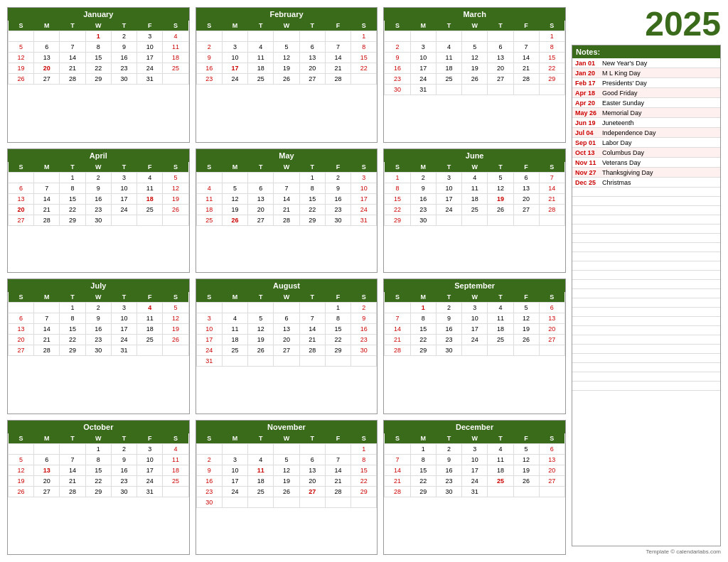 This screenshot has width=728, height=562. Describe the element at coordinates (287, 470) in the screenshot. I see `month-table-november: SMTWTFS123456789101112131415161718192021…` at that location.